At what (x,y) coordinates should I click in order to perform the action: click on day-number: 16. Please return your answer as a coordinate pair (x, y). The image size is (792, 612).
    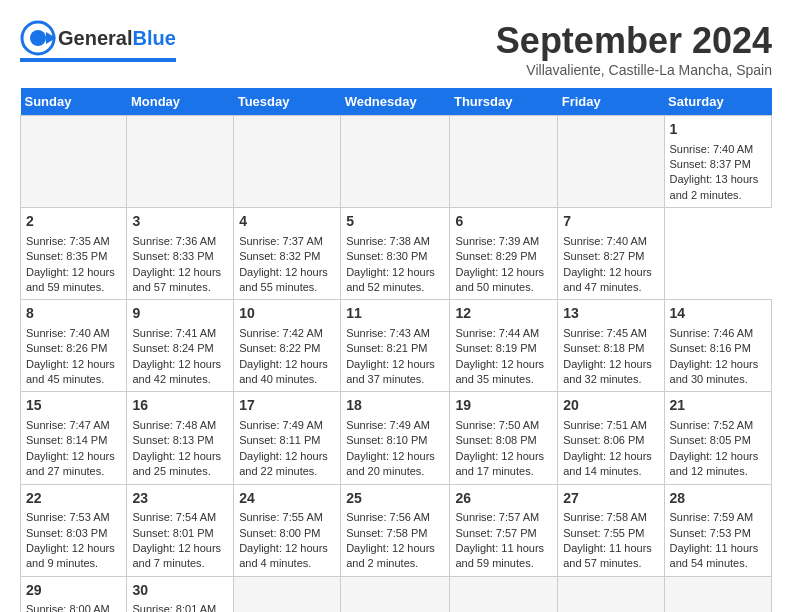
    Looking at the image, I should click on (180, 406).